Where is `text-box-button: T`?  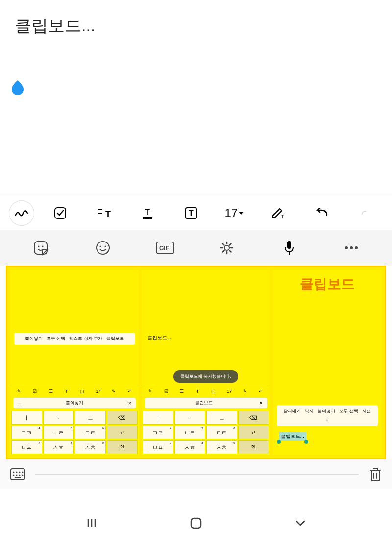 text-box-button: T is located at coordinates (191, 213).